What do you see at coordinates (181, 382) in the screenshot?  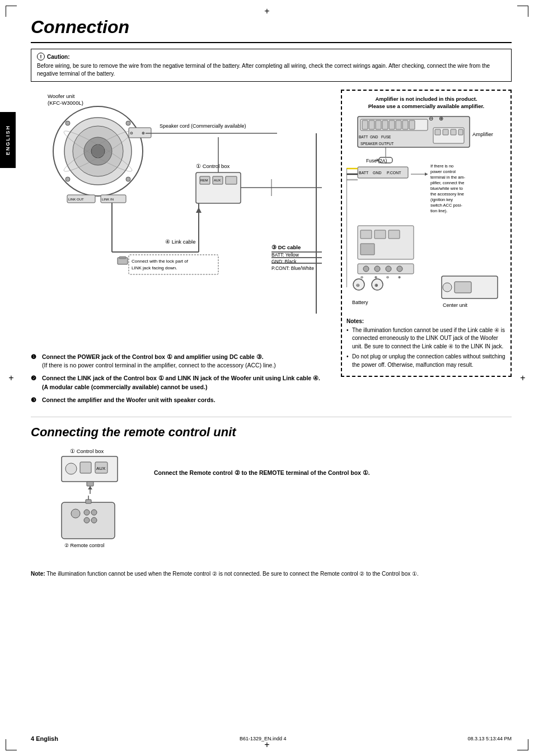 I see `instruction-text-2: Connect the LINK jack of the Control box…` at bounding box center [181, 382].